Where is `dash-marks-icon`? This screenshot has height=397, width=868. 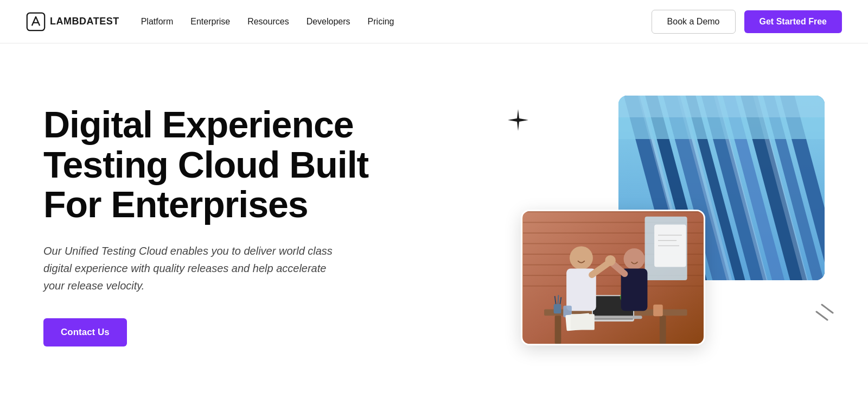
dash-marks-icon is located at coordinates (819, 313).